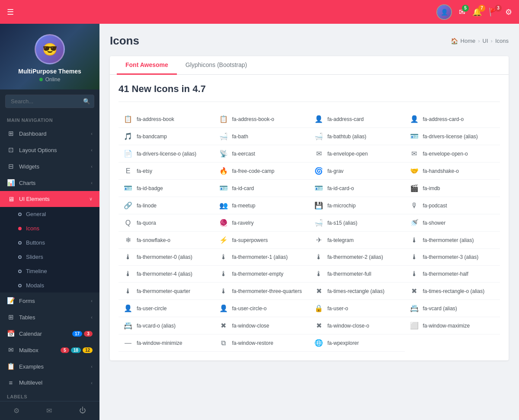 This screenshot has width=519, height=420. I want to click on forms-icon: 📝, so click(11, 301).